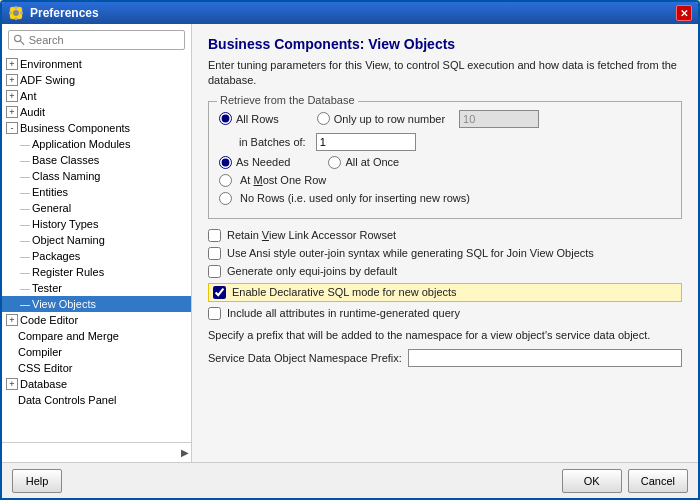  I want to click on only-up-to-label: Only up to row number, so click(390, 119).